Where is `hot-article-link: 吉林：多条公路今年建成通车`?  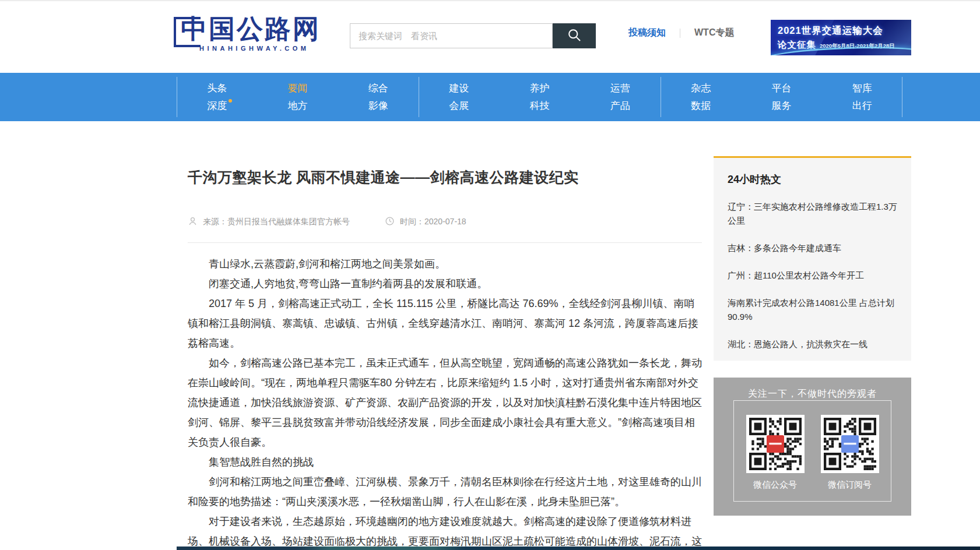
hot-article-link: 吉林：多条公路今年建成通车 is located at coordinates (813, 248).